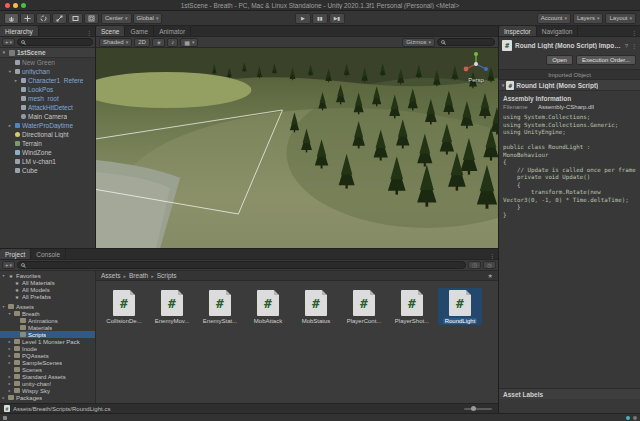 The image size is (640, 421). What do you see at coordinates (172, 31) in the screenshot?
I see `tab-animator: Animator` at bounding box center [172, 31].